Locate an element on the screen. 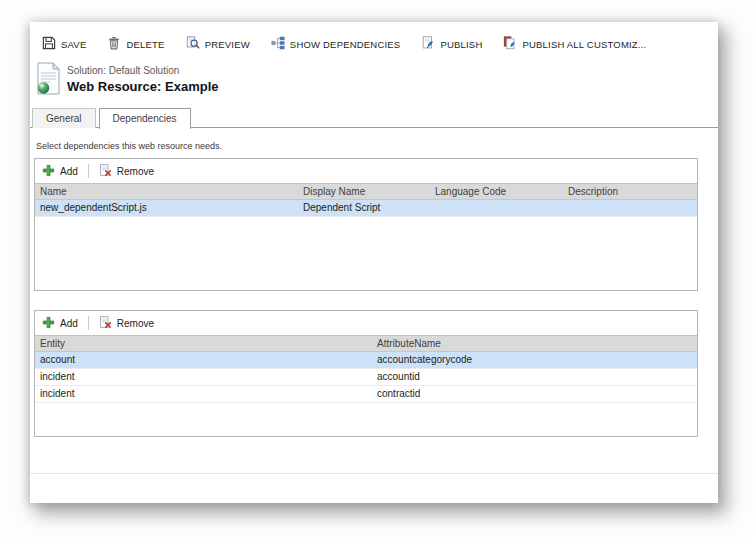 This screenshot has width=753, height=537. table-cell: Dependent Script is located at coordinates (364, 208).